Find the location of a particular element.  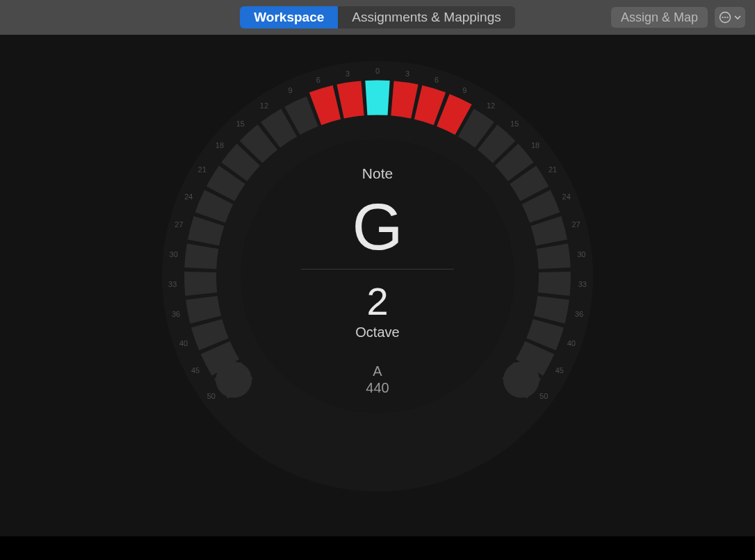

toolbar: Workspace Assignments & Mappings Assign … is located at coordinates (377, 17).